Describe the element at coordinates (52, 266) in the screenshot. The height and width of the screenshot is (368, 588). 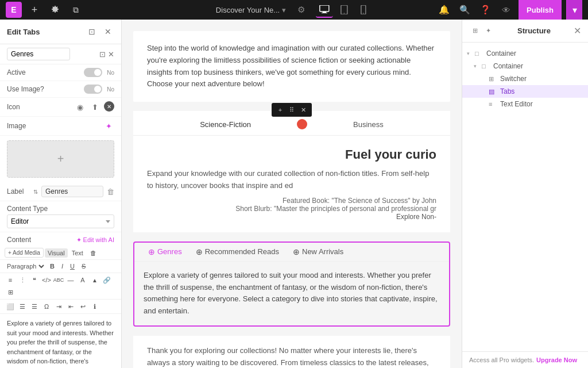
I see `bold-btn: B` at that location.